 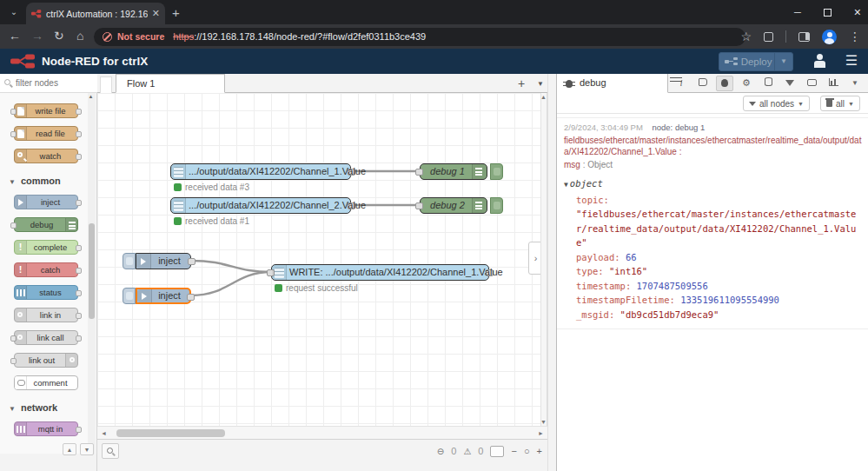 I want to click on palette-node-watch: watch, so click(x=46, y=156).